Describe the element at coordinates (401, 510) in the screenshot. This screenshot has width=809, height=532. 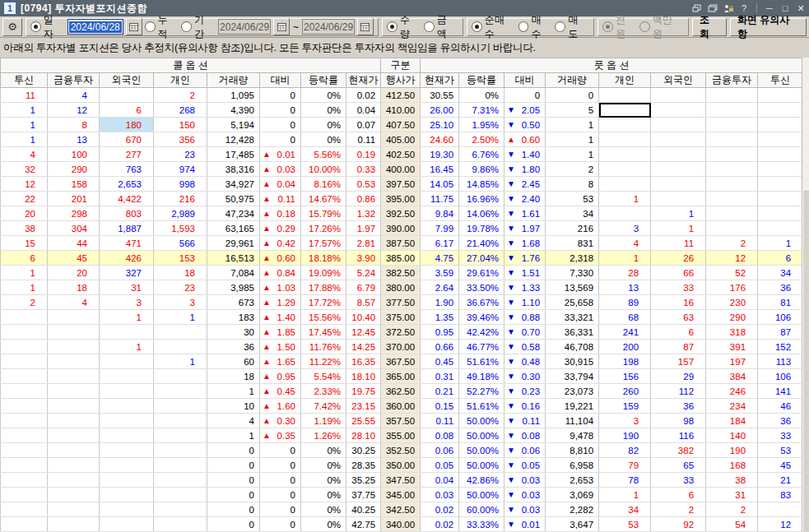
I see `strike-price-cell: 342.50` at that location.